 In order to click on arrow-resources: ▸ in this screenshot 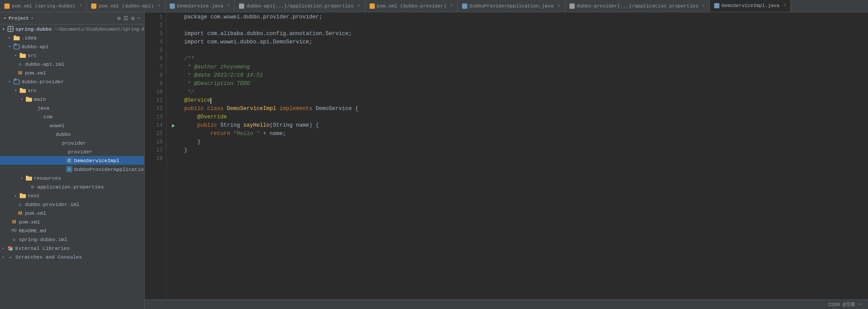, I will do `click(22, 178)`.